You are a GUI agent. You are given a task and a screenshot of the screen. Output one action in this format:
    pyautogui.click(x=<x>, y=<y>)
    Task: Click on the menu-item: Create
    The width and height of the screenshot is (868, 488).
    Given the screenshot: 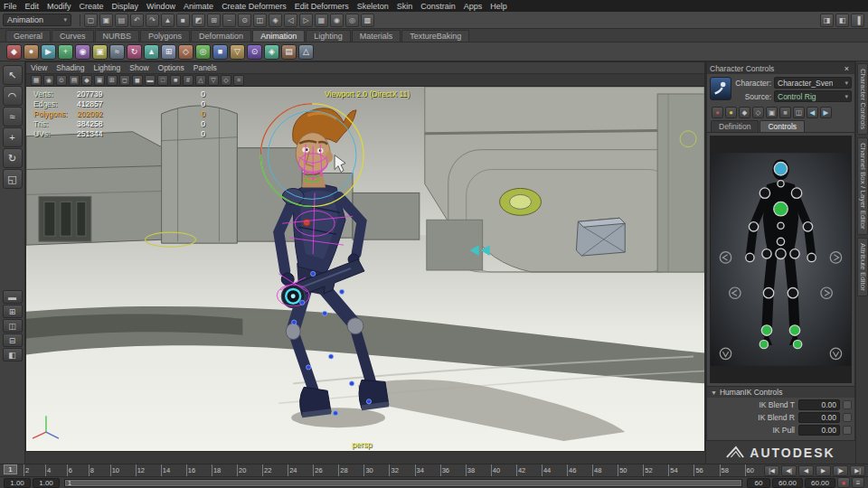 What is the action you would take?
    pyautogui.click(x=92, y=6)
    